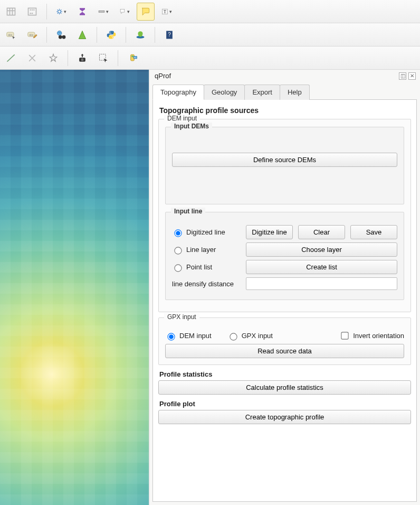  Describe the element at coordinates (322, 249) in the screenshot. I see `choose-layer-button: Choose layer` at that location.